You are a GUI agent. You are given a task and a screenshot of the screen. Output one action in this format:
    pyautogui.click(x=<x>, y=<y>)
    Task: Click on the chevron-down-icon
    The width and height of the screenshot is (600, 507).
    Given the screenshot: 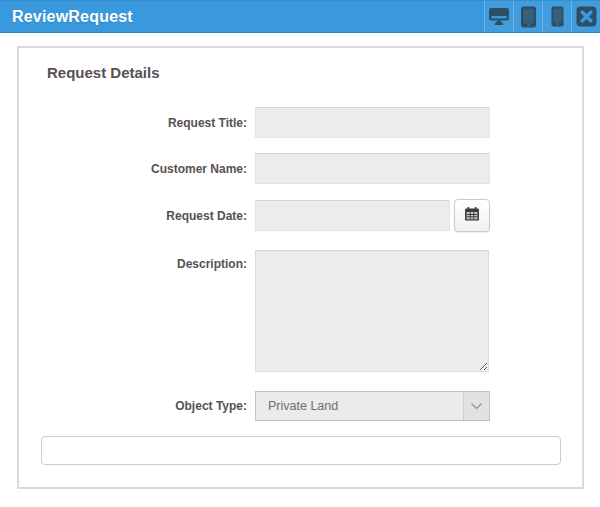 What is the action you would take?
    pyautogui.click(x=476, y=406)
    